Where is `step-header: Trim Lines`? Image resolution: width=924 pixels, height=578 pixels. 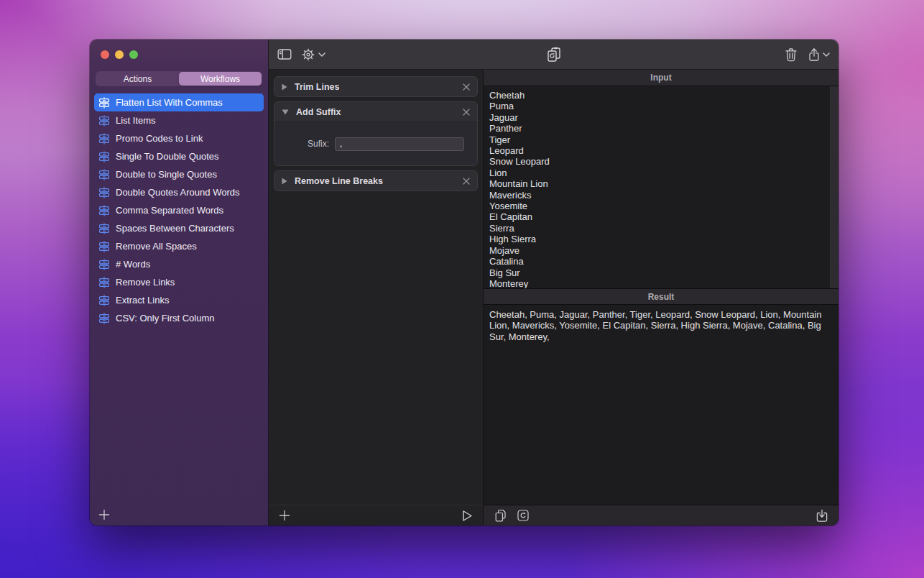
step-header: Trim Lines is located at coordinates (376, 86).